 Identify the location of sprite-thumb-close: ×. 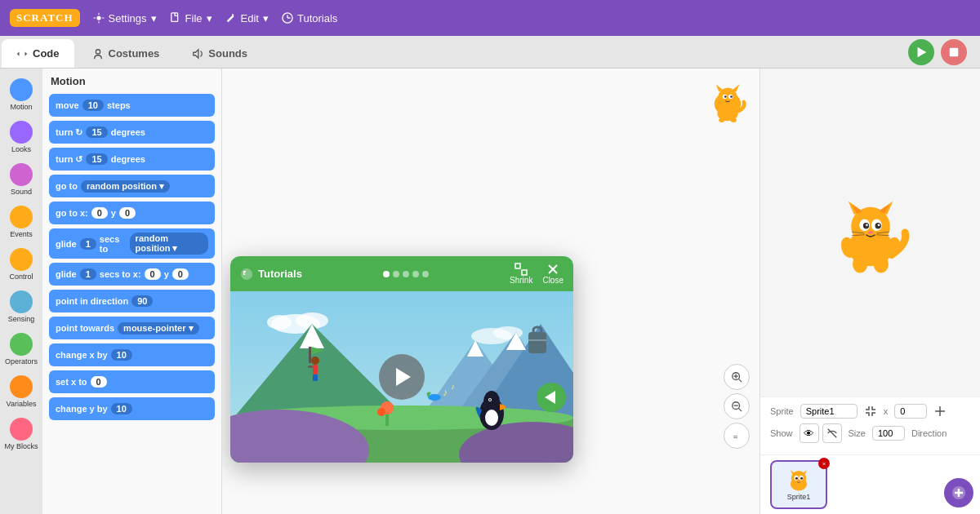
(824, 463).